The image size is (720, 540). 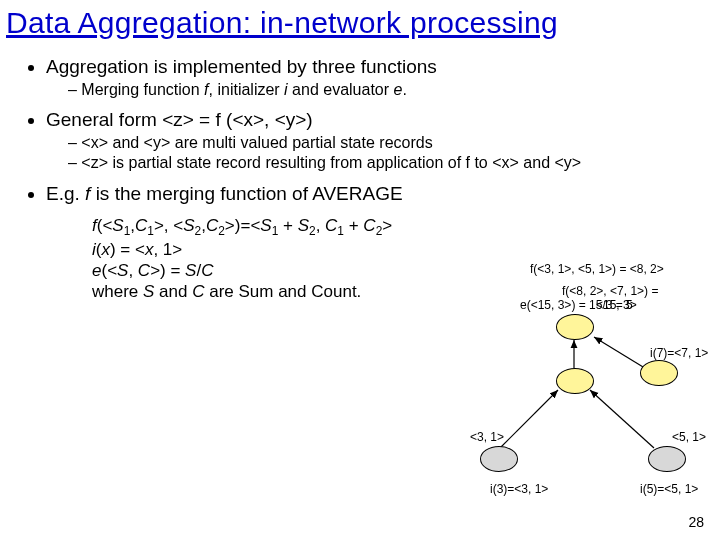 What do you see at coordinates (689, 437) in the screenshot?
I see `diagram-label-51: <5, 1>` at bounding box center [689, 437].